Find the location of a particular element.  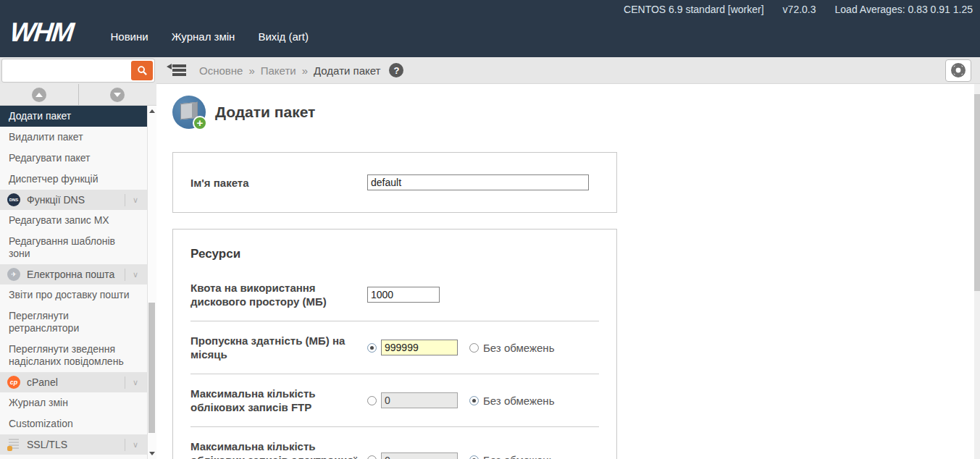

scrollbar-up-icon is located at coordinates (152, 111).